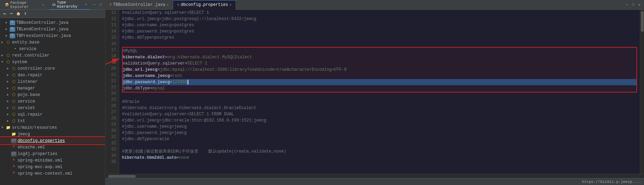 This screenshot has height=185, width=644. What do you see at coordinates (25, 5) in the screenshot?
I see `tab-package-explorer: 📦 Package Explorer ✕` at bounding box center [25, 5].